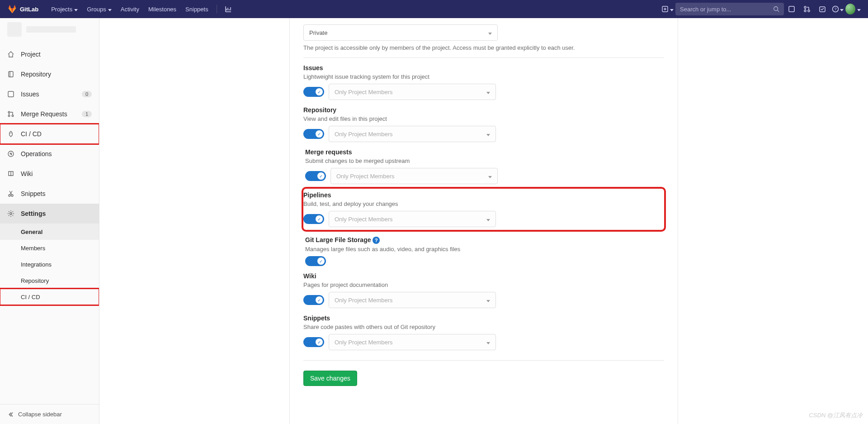 This screenshot has height=424, width=868. What do you see at coordinates (412, 342) in the screenshot?
I see `snippets-access-select: Only Project Members` at bounding box center [412, 342].